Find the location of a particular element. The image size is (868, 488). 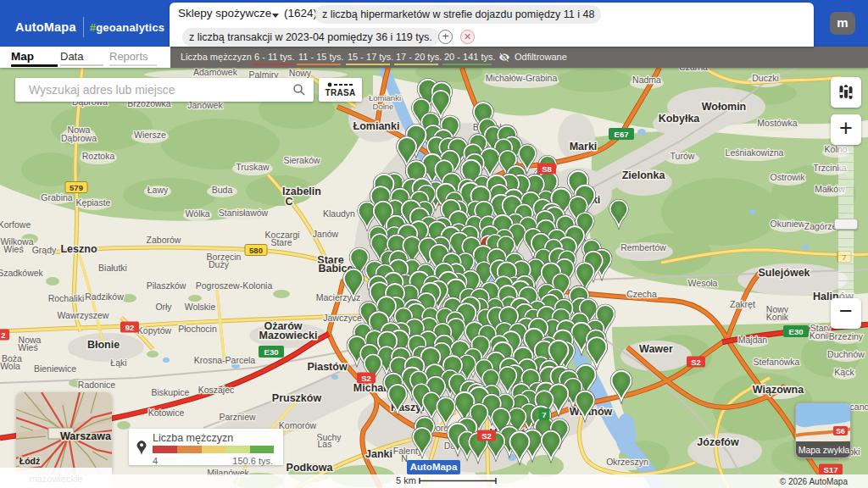

svg-text: Turów is located at coordinates (683, 156).